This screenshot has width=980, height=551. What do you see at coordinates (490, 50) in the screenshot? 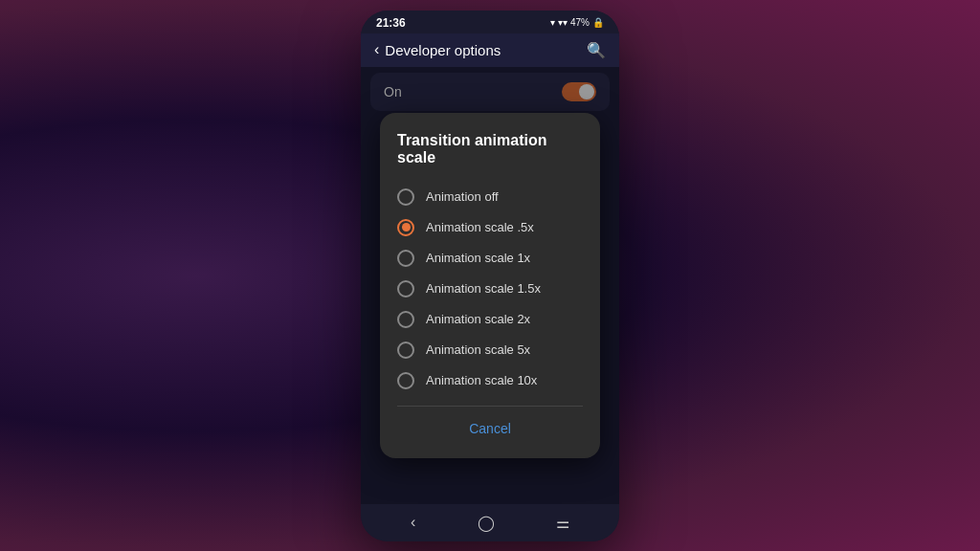
I see `top-bar: ‹ Developer options 🔍` at bounding box center [490, 50].